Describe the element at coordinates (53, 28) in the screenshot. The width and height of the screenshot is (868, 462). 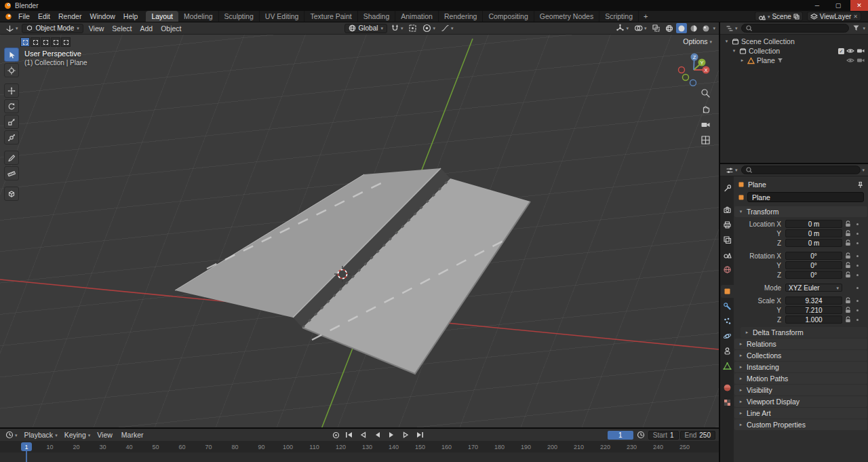
I see `mode-selector: Object Mode ▾` at that location.